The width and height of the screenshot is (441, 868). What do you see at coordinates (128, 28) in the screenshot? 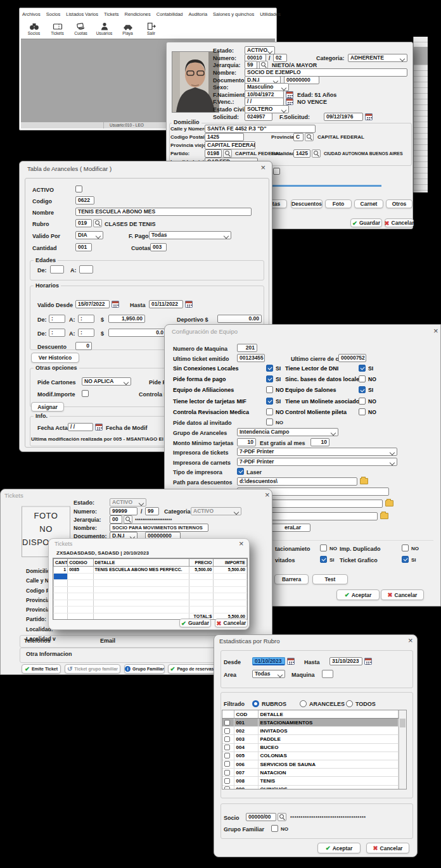
I see `toolbar-playa-button: Playa` at bounding box center [128, 28].